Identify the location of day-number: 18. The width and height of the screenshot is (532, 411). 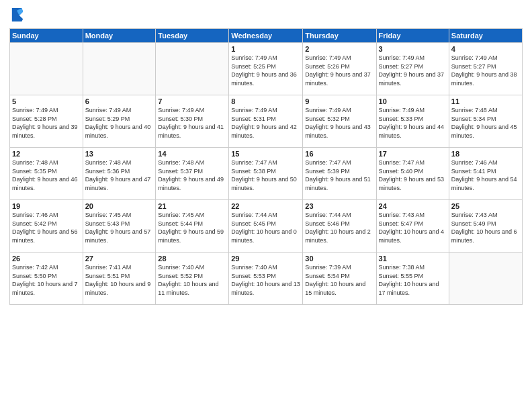
(486, 154).